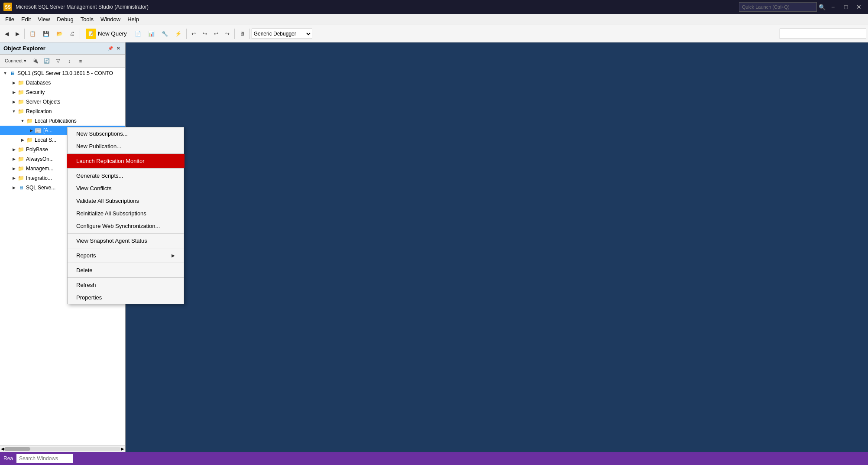 This screenshot has height=465, width=868. I want to click on forward-button: ▶, so click(17, 34).